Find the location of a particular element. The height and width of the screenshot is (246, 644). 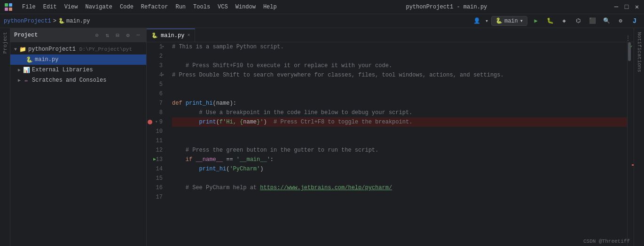

code-line-4: # Press Double Shift to search everywher… is located at coordinates (400, 75).